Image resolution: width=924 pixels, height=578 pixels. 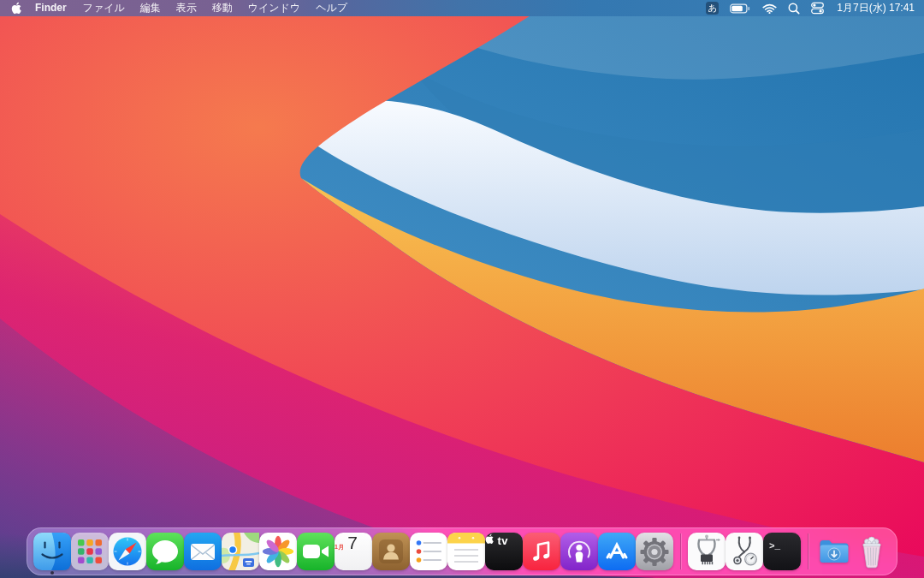 What do you see at coordinates (429, 551) in the screenshot?
I see `dock-item-reminders` at bounding box center [429, 551].